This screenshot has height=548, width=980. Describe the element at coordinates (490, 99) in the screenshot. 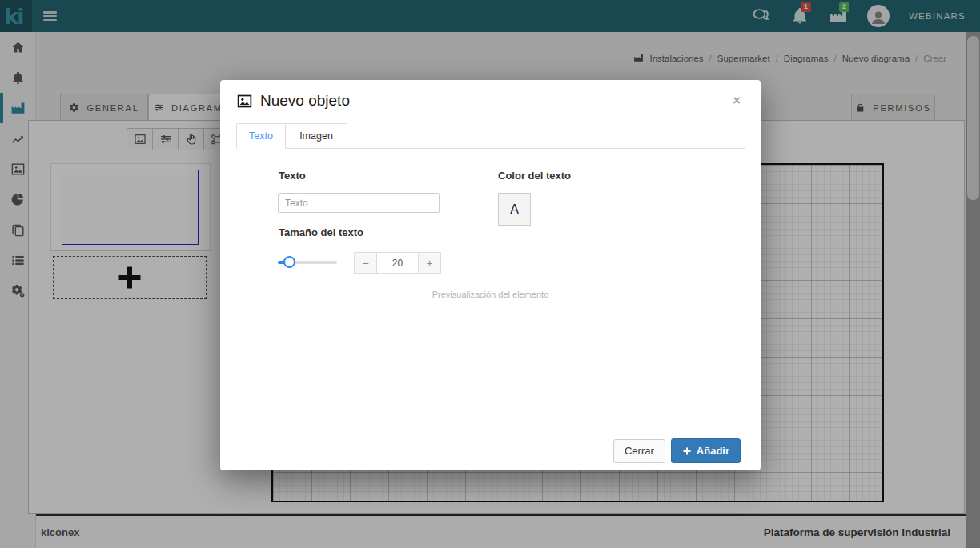

I see `modal-header: Nuevo objeto ×` at that location.